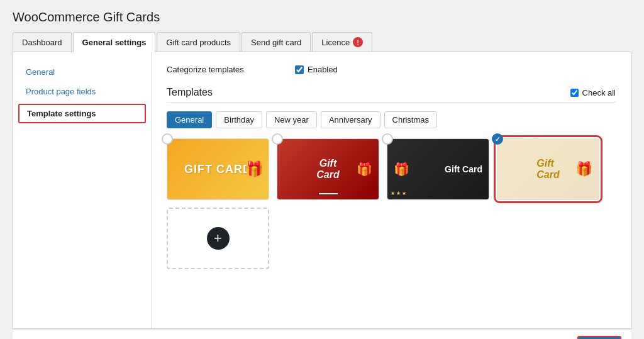 The image size is (644, 339). What do you see at coordinates (316, 69) in the screenshot?
I see `categorize-templates-checkbox-group: Enabled` at bounding box center [316, 69].